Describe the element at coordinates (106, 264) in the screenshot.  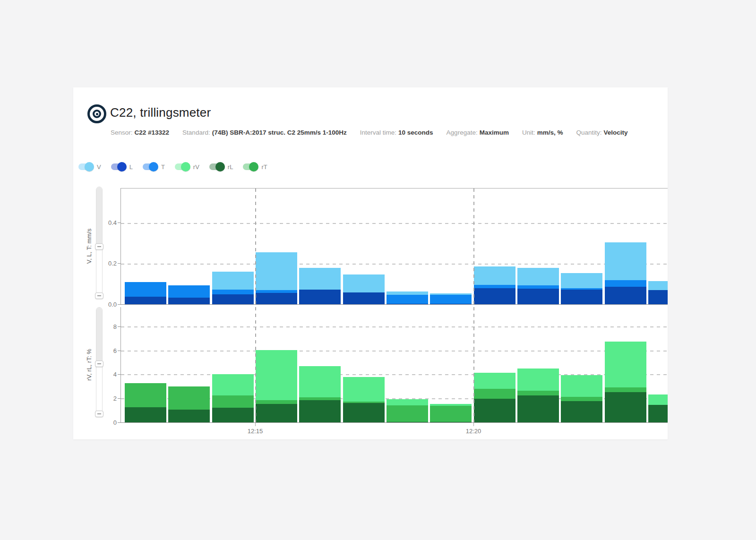
I see `y-tick-label: 0.2` at that location.